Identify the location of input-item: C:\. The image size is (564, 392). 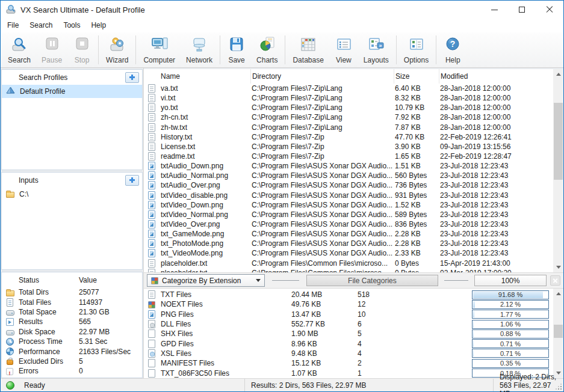
(72, 194).